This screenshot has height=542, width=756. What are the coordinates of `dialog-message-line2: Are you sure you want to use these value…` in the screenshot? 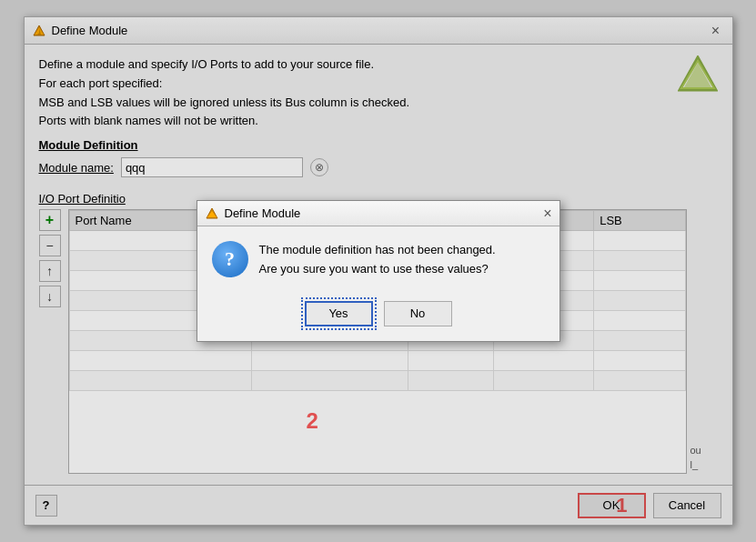 It's located at (378, 269).